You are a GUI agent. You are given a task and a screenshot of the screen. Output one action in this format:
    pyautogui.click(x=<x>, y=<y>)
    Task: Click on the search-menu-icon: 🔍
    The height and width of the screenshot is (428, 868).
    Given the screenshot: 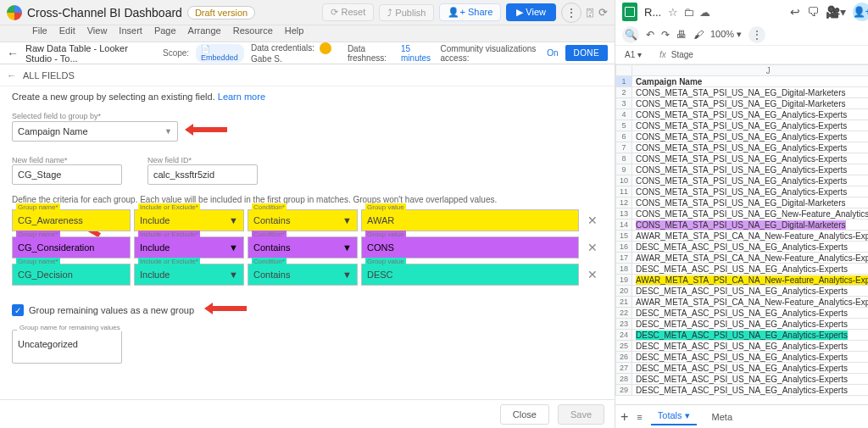 What is the action you would take?
    pyautogui.click(x=631, y=35)
    